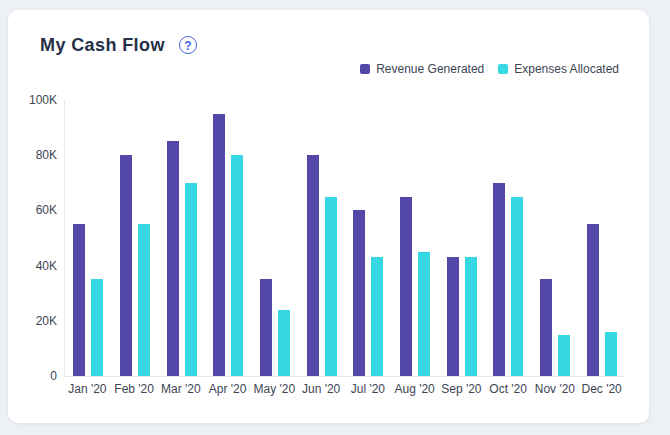 This screenshot has width=670, height=435. What do you see at coordinates (336, 45) in the screenshot?
I see `card-header: My Cash Flow ?` at bounding box center [336, 45].